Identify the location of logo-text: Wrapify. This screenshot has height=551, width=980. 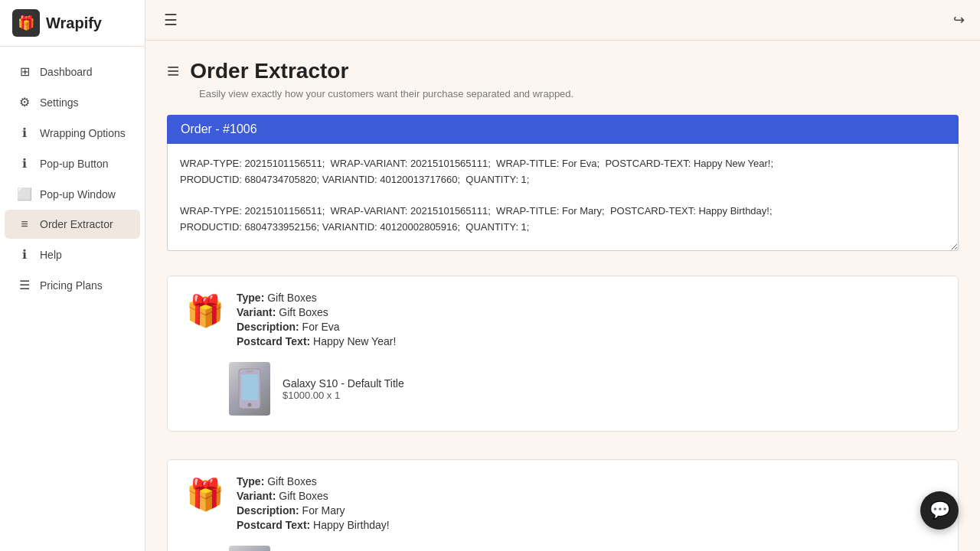
(74, 23).